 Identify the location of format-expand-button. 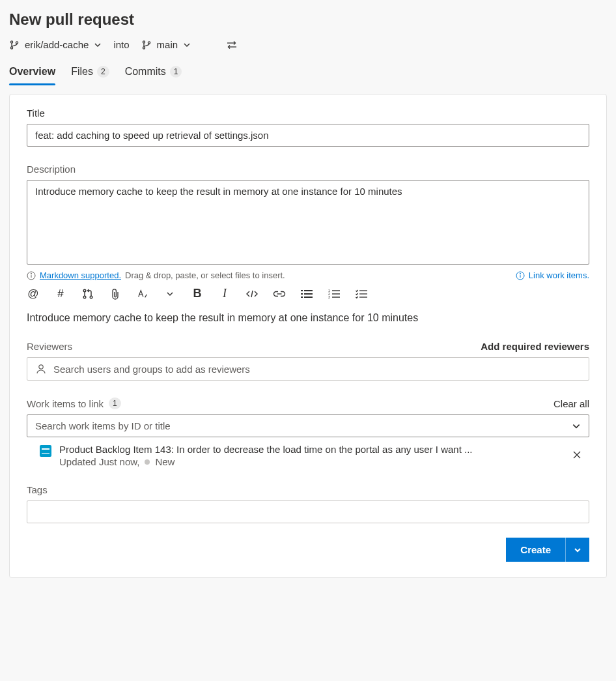
(170, 294).